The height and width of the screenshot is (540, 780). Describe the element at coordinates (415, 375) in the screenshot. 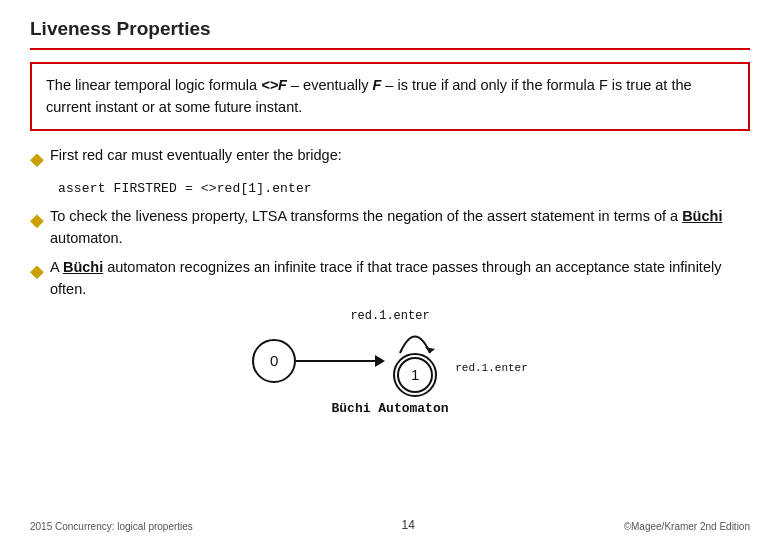

I see `node-1-container: 1` at that location.